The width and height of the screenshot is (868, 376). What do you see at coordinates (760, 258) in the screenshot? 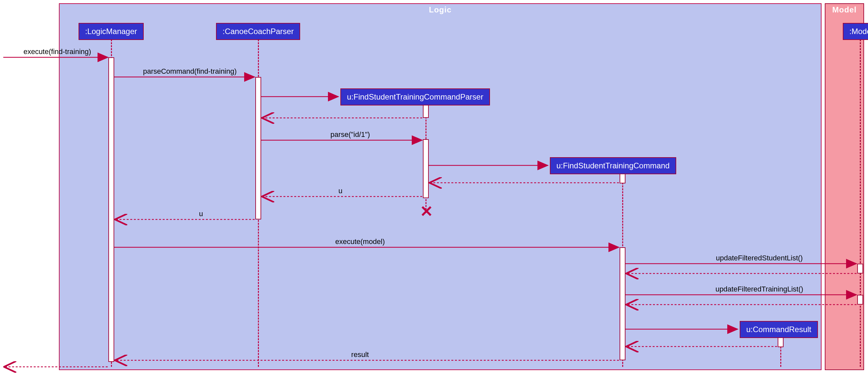
I see `msg-updatefilteredstudentlist: updateFilteredStudentList()` at bounding box center [760, 258].